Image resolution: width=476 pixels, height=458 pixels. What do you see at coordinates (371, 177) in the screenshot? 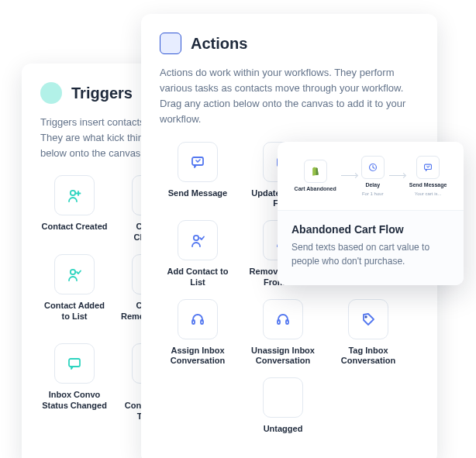
I see `flow-diagram: Cart AbandonedDelayFor 1 hourSend Messag…` at bounding box center [371, 177].